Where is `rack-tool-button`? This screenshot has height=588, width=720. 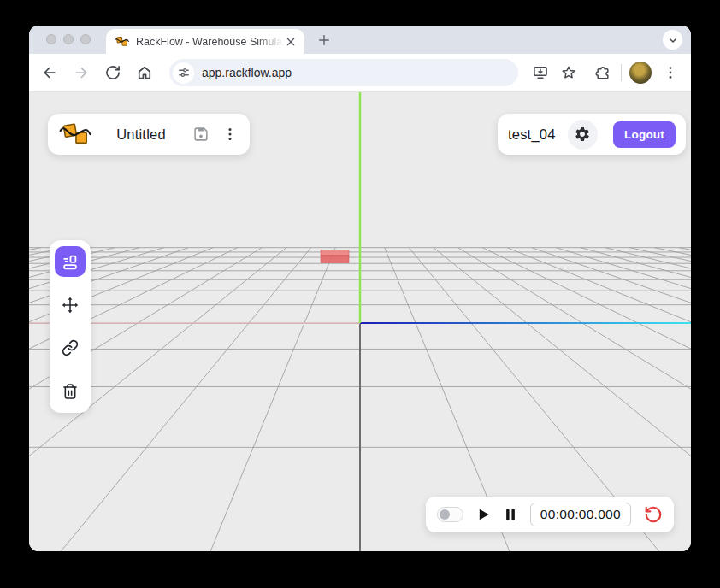
rack-tool-button is located at coordinates (70, 262).